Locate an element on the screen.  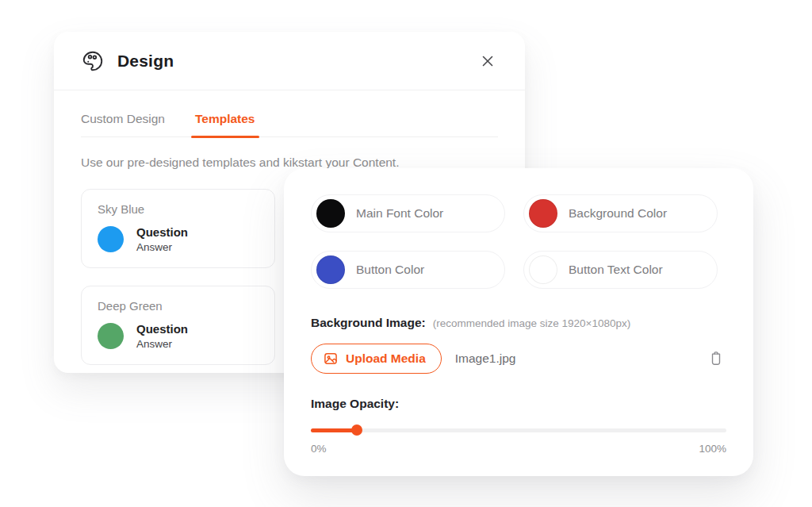
button-text-color-swatch is located at coordinates (543, 270).